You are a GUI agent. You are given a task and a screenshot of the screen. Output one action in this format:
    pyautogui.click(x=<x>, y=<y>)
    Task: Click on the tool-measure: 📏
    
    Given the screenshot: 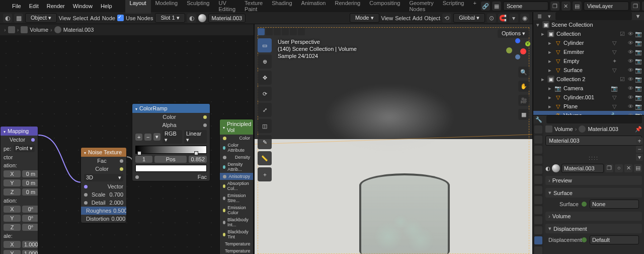 What is the action you would take?
    pyautogui.click(x=265, y=158)
    